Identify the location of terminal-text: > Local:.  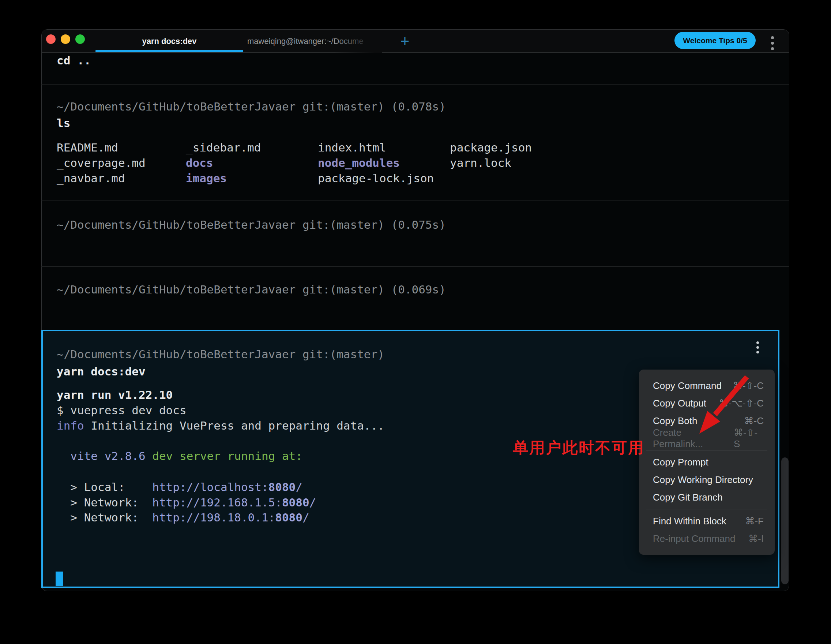
(104, 487).